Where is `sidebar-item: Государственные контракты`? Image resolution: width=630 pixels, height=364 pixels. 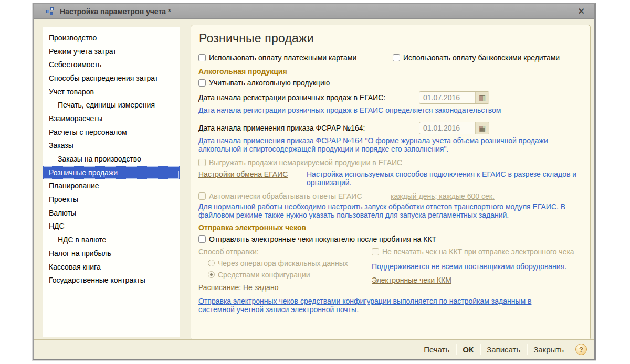 sidebar-item: Государственные контракты is located at coordinates (111, 280).